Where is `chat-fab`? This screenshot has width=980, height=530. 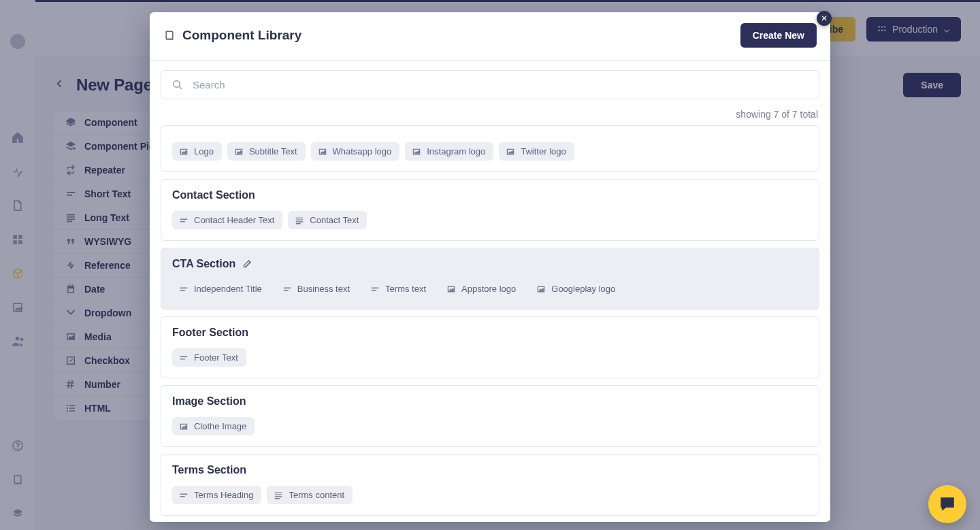
chat-fab is located at coordinates (947, 504).